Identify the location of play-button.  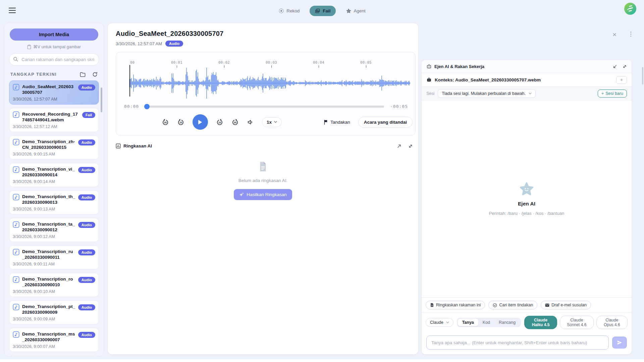
(200, 122).